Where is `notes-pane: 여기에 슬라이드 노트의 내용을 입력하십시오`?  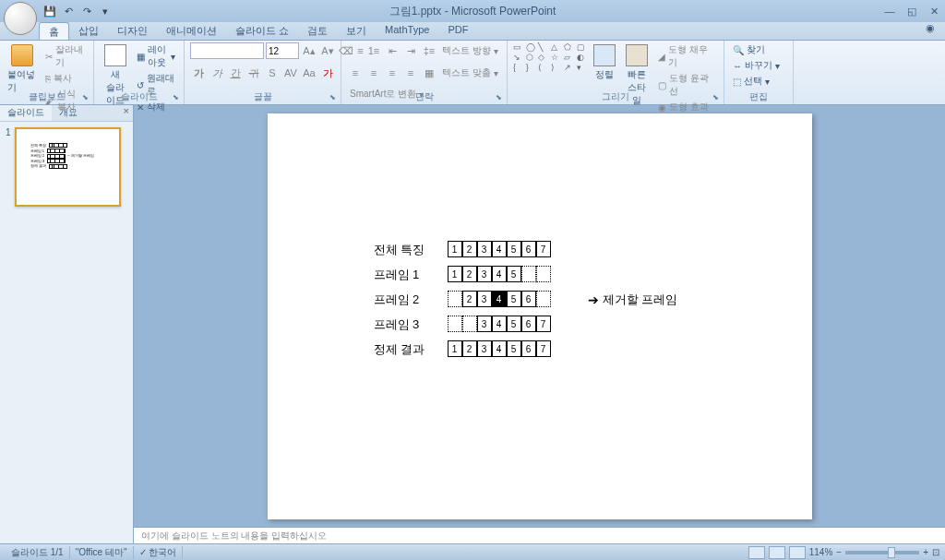
notes-pane: 여기에 슬라이드 노트의 내용을 입력하십시오 is located at coordinates (539, 535).